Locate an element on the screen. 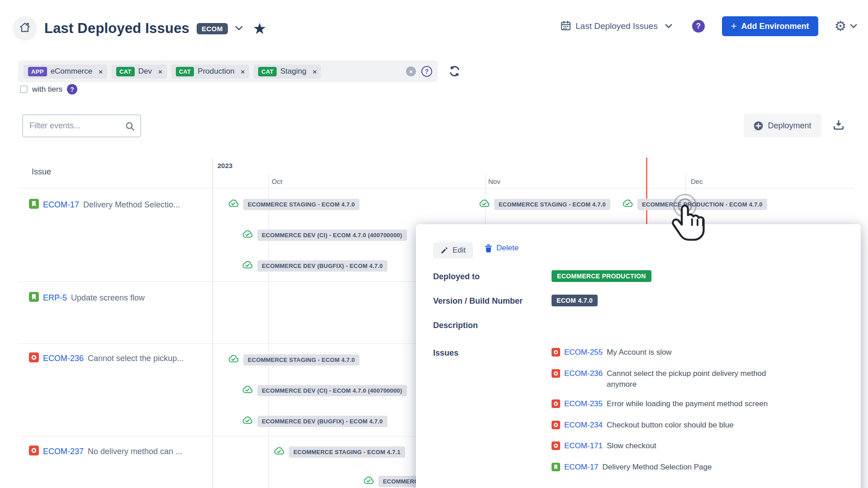 The width and height of the screenshot is (868, 488). gridline-oct is located at coordinates (269, 331).